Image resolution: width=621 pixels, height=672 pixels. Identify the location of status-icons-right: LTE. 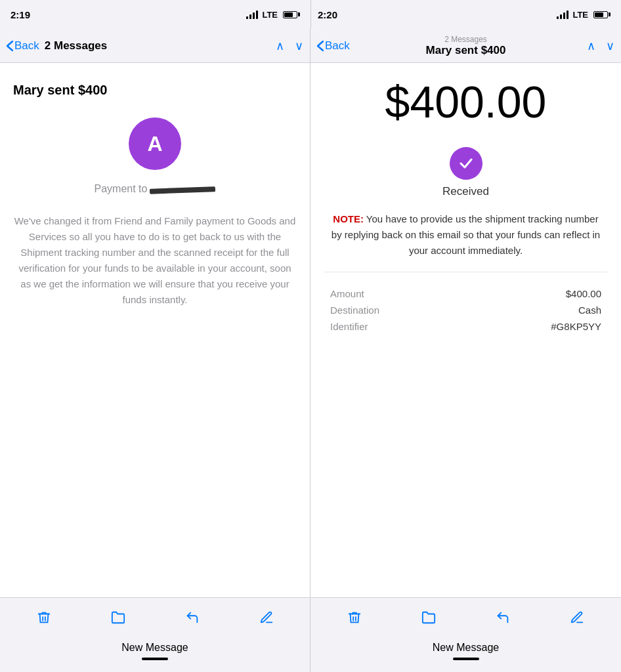
(584, 14).